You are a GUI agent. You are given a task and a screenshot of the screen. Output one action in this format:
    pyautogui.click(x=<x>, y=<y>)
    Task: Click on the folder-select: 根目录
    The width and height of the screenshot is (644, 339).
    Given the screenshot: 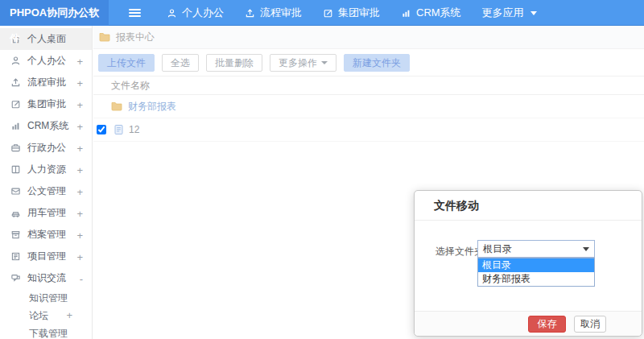 What is the action you would take?
    pyautogui.click(x=536, y=249)
    